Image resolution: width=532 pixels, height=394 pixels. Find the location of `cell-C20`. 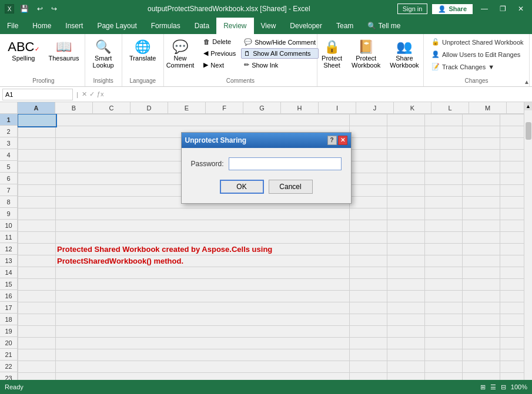

cell-C20 is located at coordinates (369, 344).